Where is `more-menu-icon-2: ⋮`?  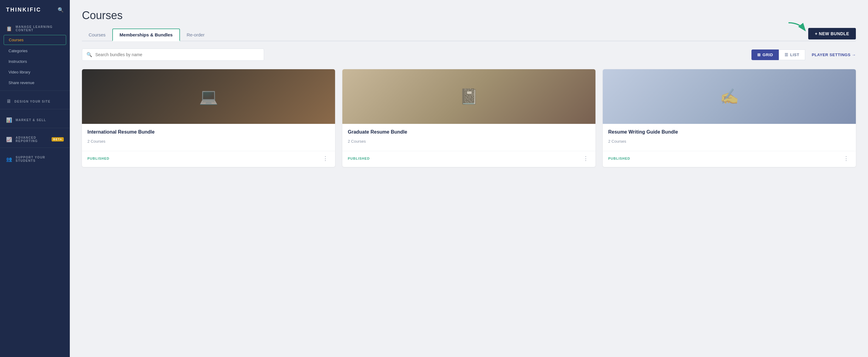
more-menu-icon-2: ⋮ is located at coordinates (846, 158).